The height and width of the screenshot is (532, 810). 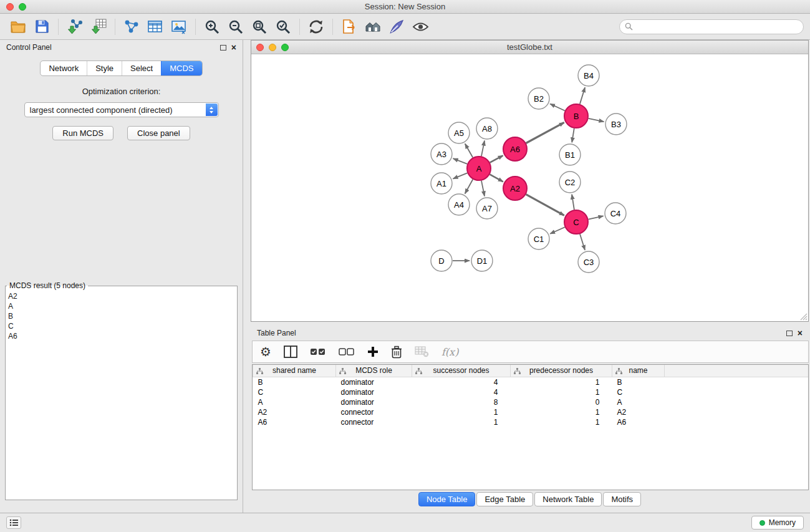 I want to click on column-header-shared-name: shared name, so click(x=294, y=370).